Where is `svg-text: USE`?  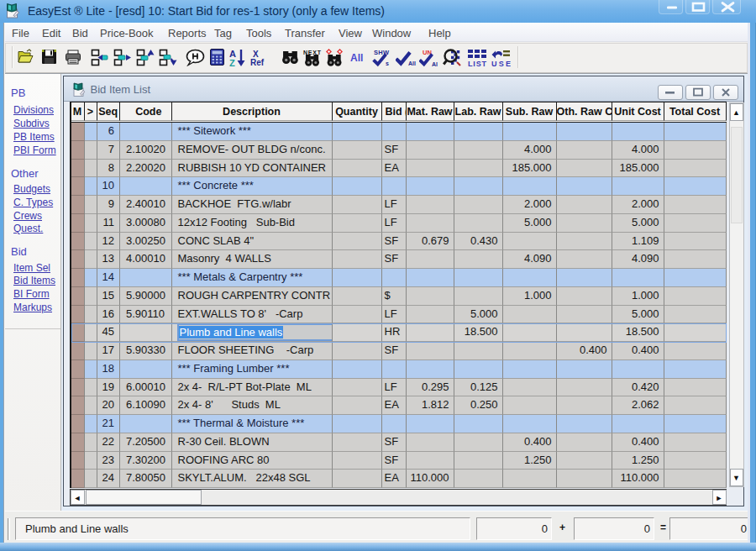
svg-text: USE is located at coordinates (501, 64).